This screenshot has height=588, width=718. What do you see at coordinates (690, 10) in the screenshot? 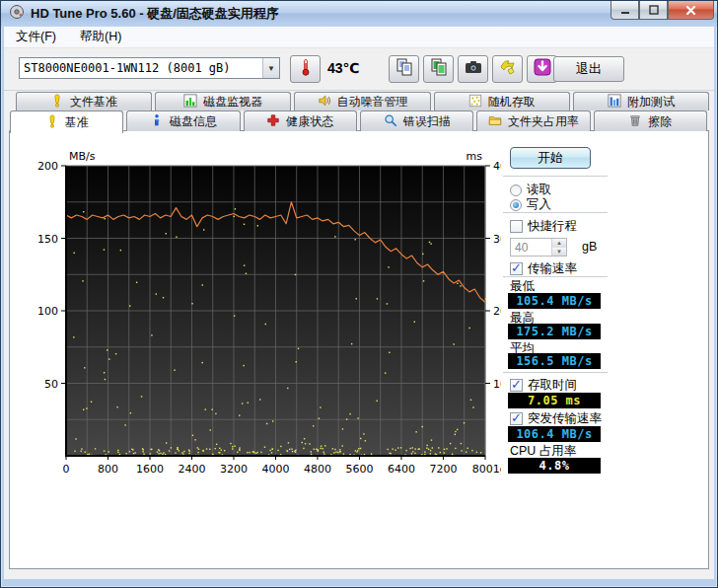
I see `close-button` at bounding box center [690, 10].